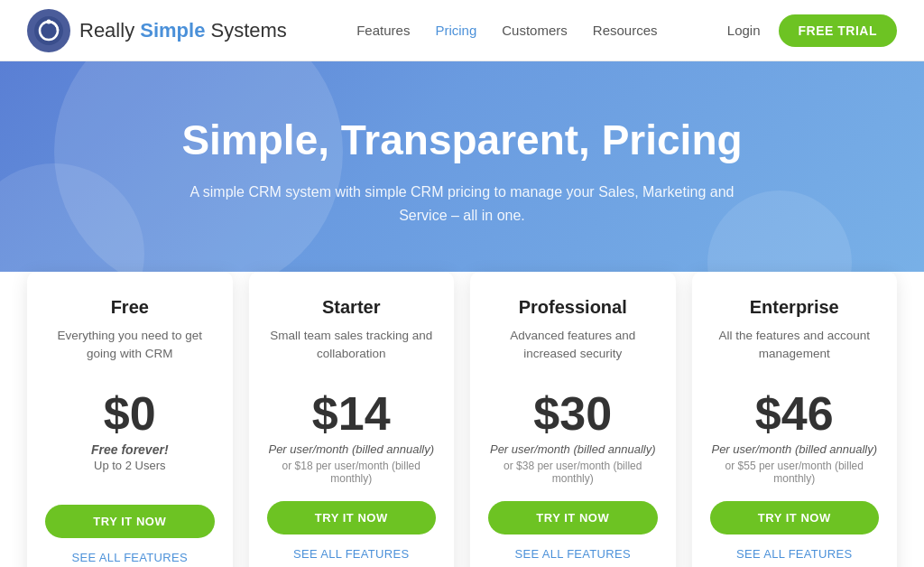  What do you see at coordinates (456, 31) in the screenshot?
I see `nav-pricing: Pricing` at bounding box center [456, 31].